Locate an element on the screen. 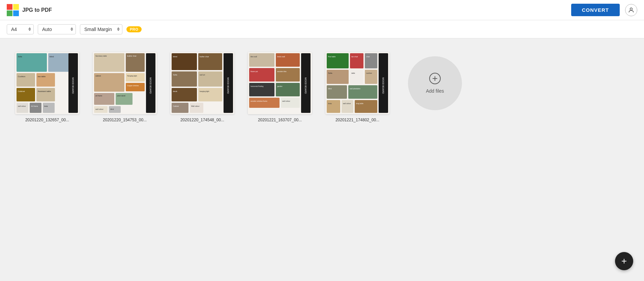 The height and width of the screenshot is (281, 644). app-logo-icon is located at coordinates (13, 10).